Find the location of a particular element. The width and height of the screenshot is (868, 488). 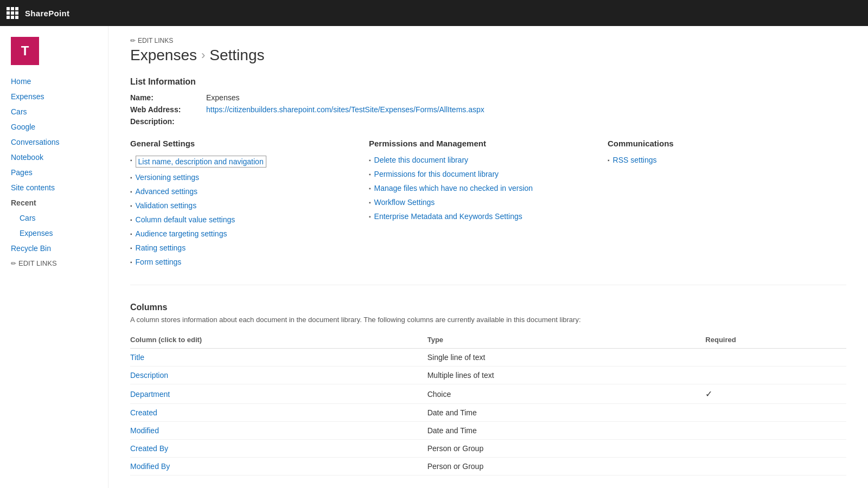

name-label: Name: is located at coordinates (168, 98).